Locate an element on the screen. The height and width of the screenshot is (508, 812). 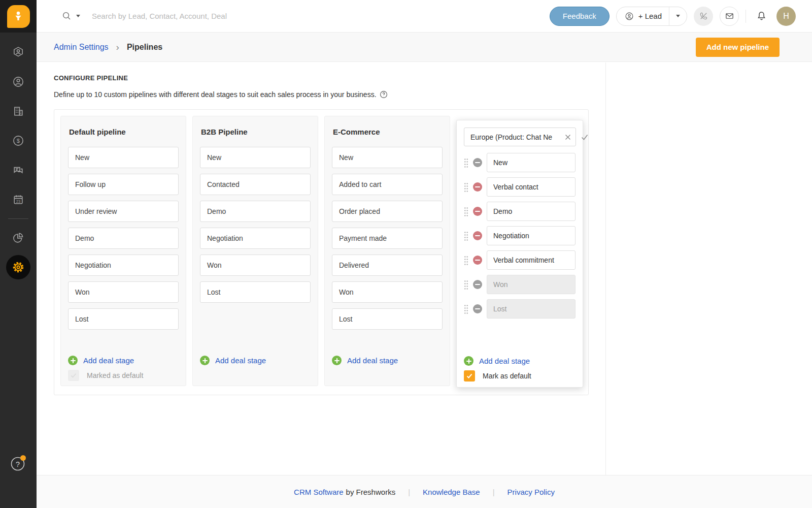
confirm-name-icon is located at coordinates (585, 137).